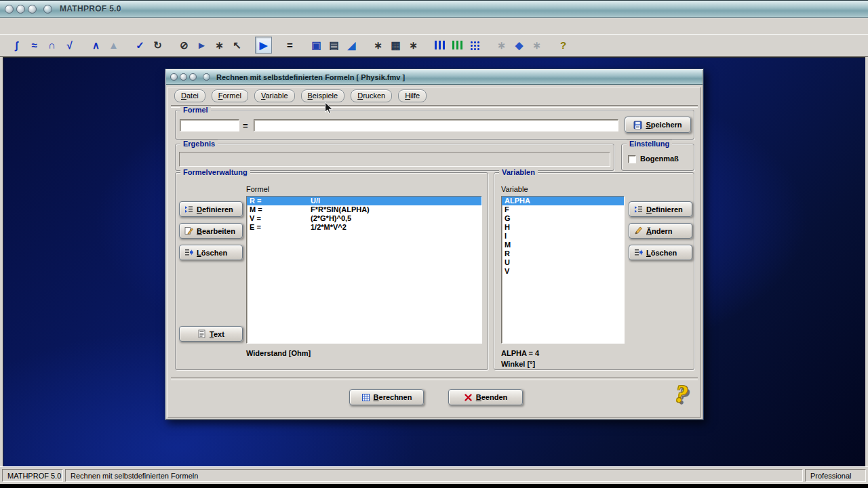 Image resolution: width=868 pixels, height=488 pixels. Describe the element at coordinates (563, 228) in the screenshot. I see `variable-name: H` at that location.